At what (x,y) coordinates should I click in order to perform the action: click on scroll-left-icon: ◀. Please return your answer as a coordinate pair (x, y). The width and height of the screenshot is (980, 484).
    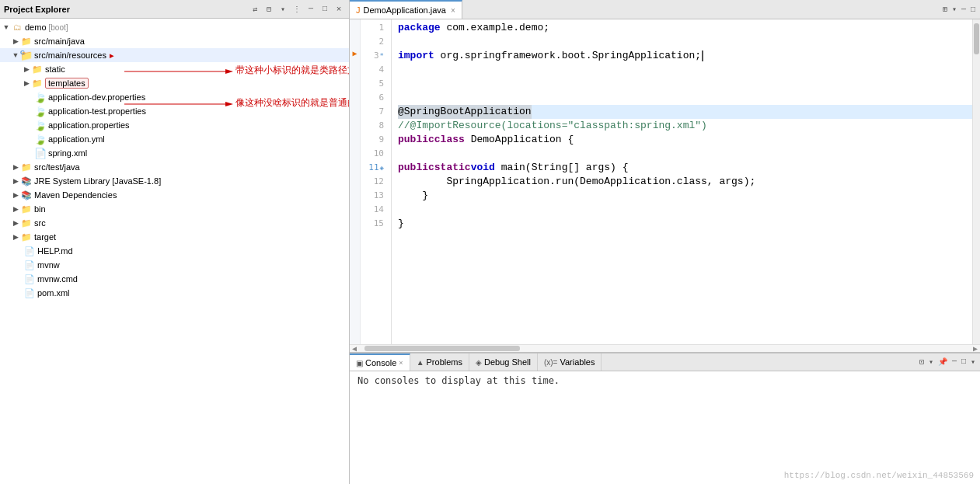
    Looking at the image, I should click on (353, 348).